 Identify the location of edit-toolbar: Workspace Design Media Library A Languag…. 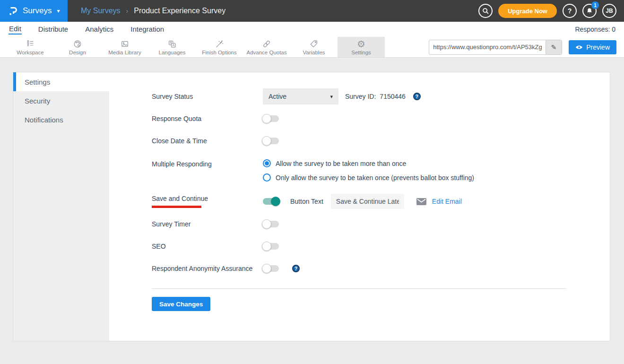
(312, 47).